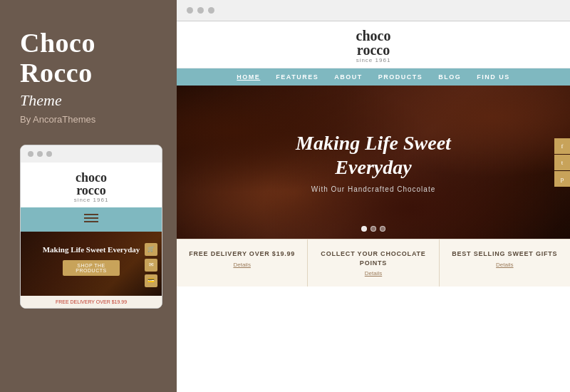 This screenshot has width=570, height=392. What do you see at coordinates (151, 281) in the screenshot?
I see `card-icon: 💳` at bounding box center [151, 281].